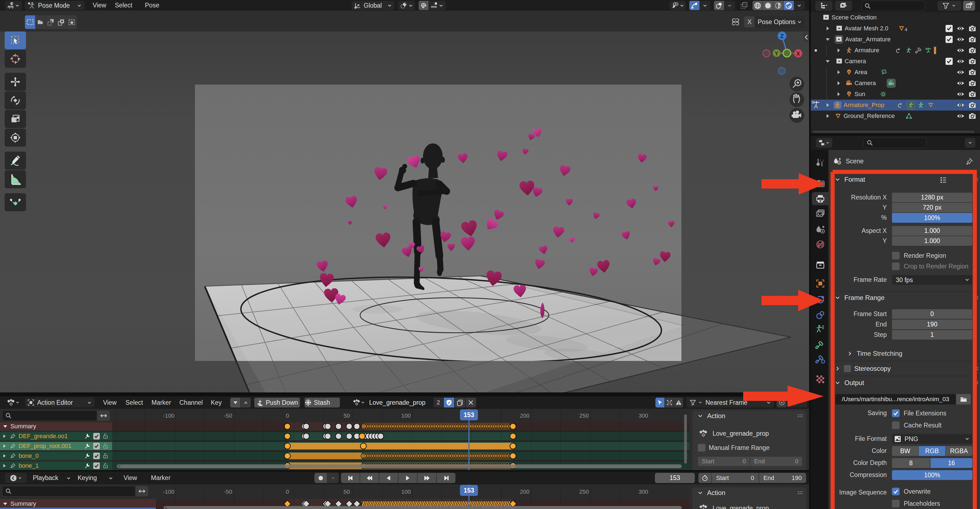 The width and height of the screenshot is (980, 509). What do you see at coordinates (782, 36) in the screenshot?
I see `svg-text: Z` at bounding box center [782, 36].